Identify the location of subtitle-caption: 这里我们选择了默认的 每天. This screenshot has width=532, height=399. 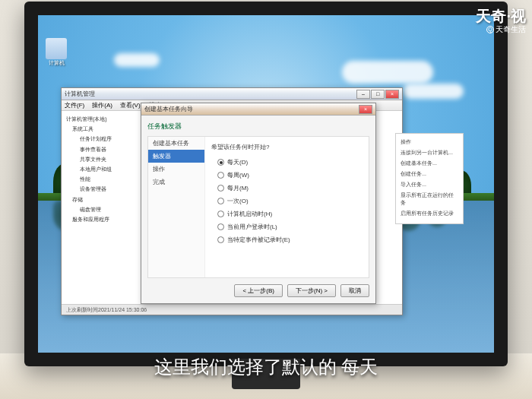
(266, 367).